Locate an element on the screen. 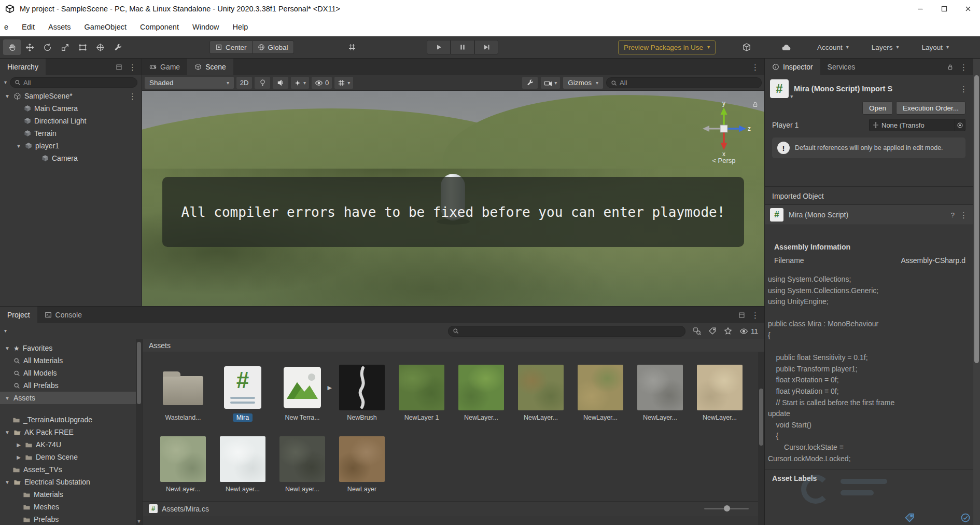 The width and height of the screenshot is (980, 525). hierarchy-item-directional-light: Directional Light is located at coordinates (71, 121).